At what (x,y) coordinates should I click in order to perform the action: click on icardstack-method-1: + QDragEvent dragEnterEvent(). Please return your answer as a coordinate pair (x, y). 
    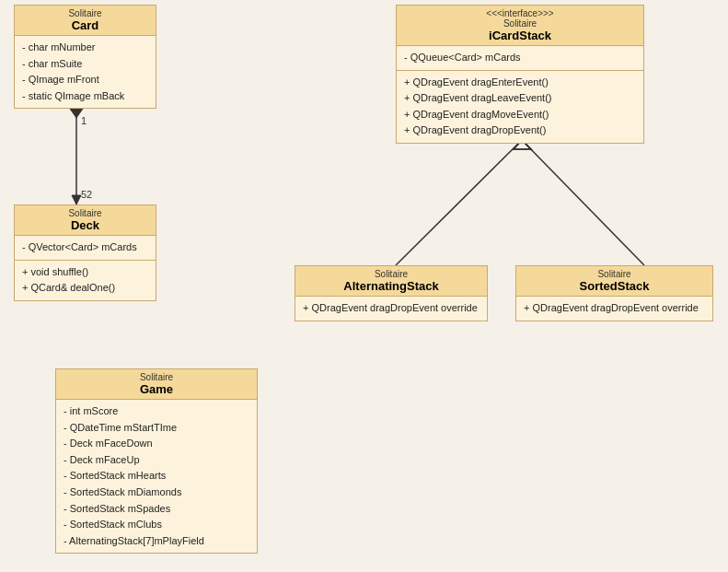
    Looking at the image, I should click on (520, 83).